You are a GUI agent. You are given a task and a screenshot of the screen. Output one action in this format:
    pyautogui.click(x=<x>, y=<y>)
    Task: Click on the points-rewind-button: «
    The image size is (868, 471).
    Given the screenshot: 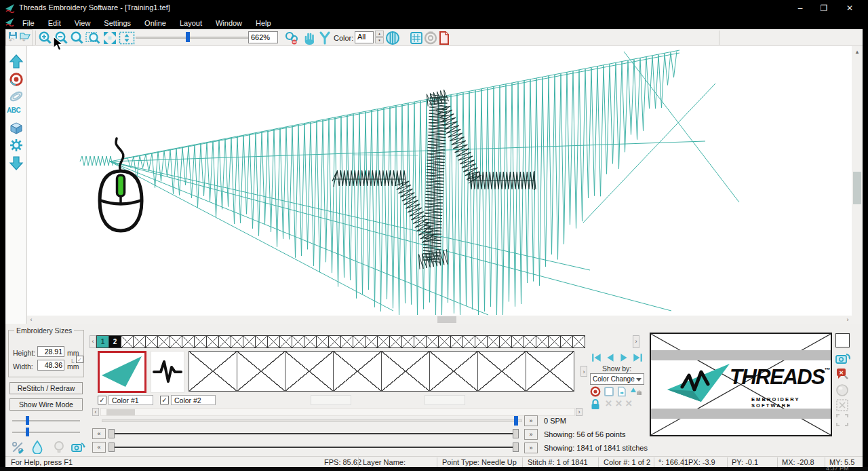 What is the action you would take?
    pyautogui.click(x=99, y=434)
    